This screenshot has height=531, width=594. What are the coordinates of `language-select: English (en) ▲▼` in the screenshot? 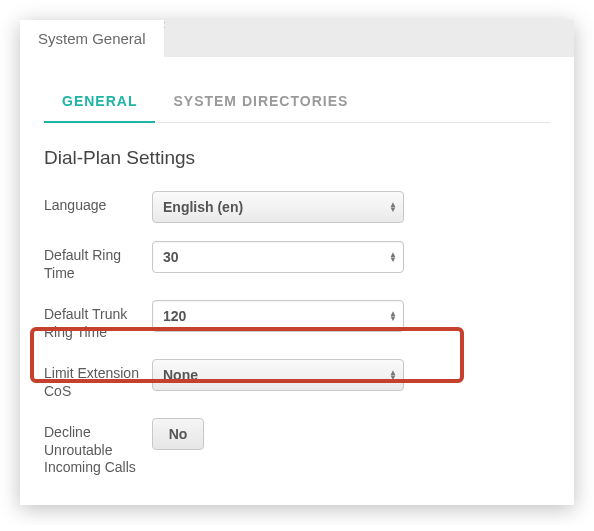 It's located at (278, 207).